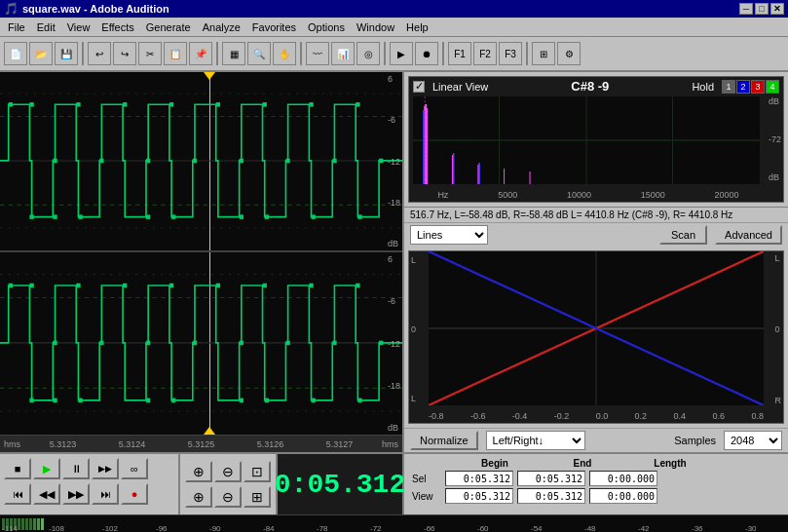  What do you see at coordinates (76, 494) in the screenshot?
I see `fast-forward-button: ▶▶` at bounding box center [76, 494].